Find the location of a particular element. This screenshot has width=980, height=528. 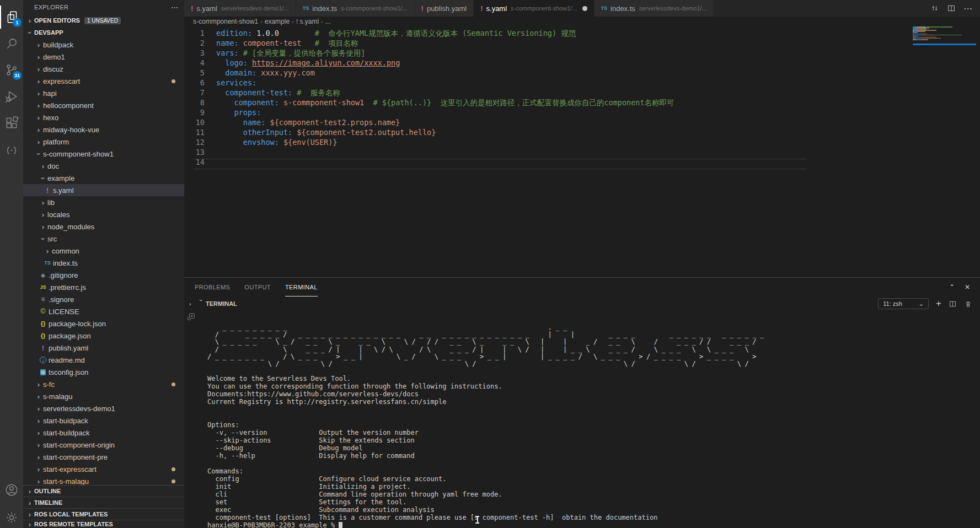

code-line-8: 8 component: s-commponent-show1 # ${path… is located at coordinates (582, 103).